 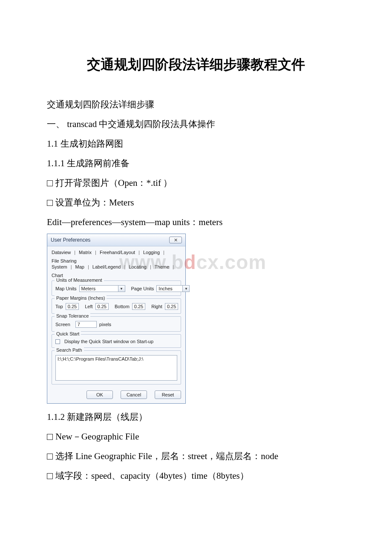 What do you see at coordinates (196, 222) in the screenshot?
I see `paragraph: Edit—preferences—system—map units：meters` at bounding box center [196, 222].